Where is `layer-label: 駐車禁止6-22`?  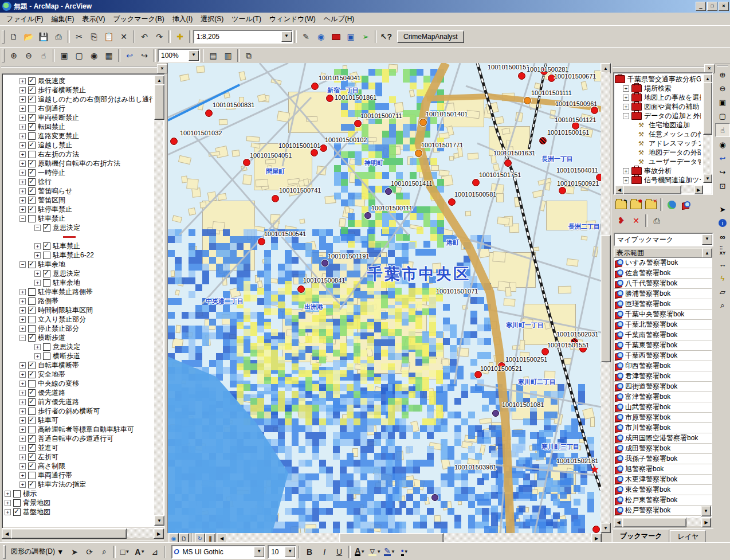
layer-label: 駐車禁止6-22 is located at coordinates (73, 256).